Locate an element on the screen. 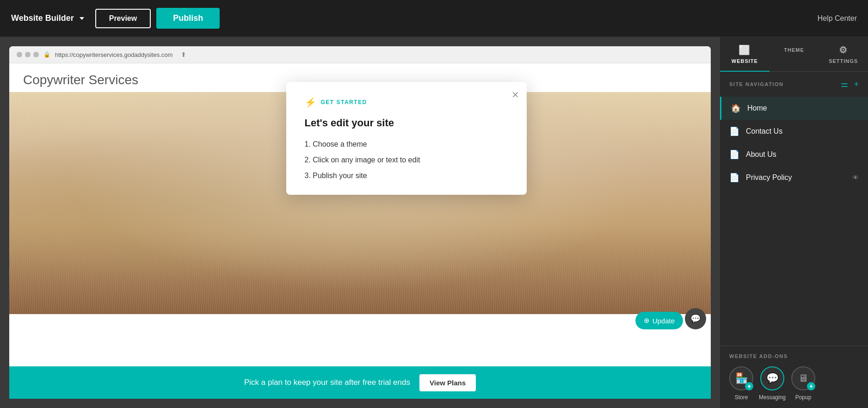 Image resolution: width=868 pixels, height=408 pixels. popup-label: Popup is located at coordinates (804, 397).